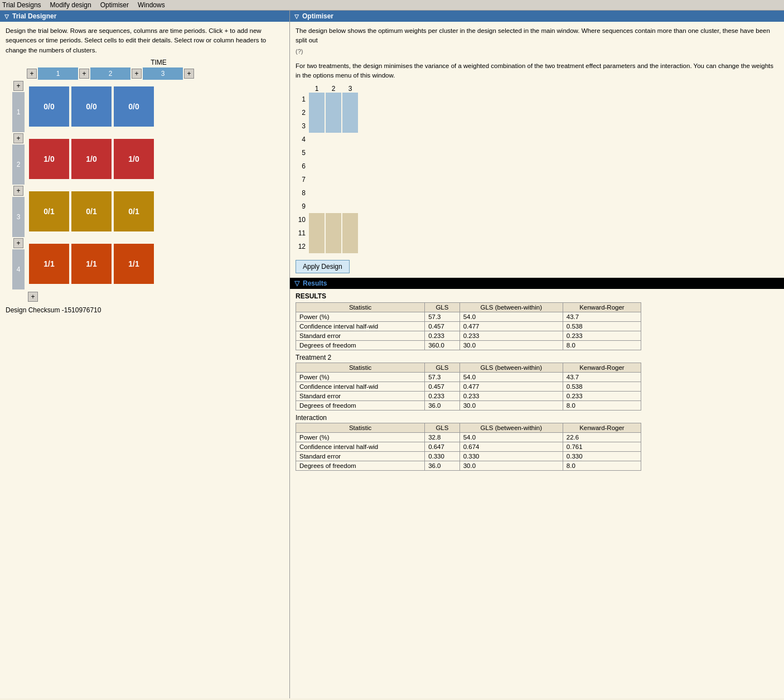  What do you see at coordinates (137, 74) in the screenshot?
I see `add-col-btn-2: +` at bounding box center [137, 74].